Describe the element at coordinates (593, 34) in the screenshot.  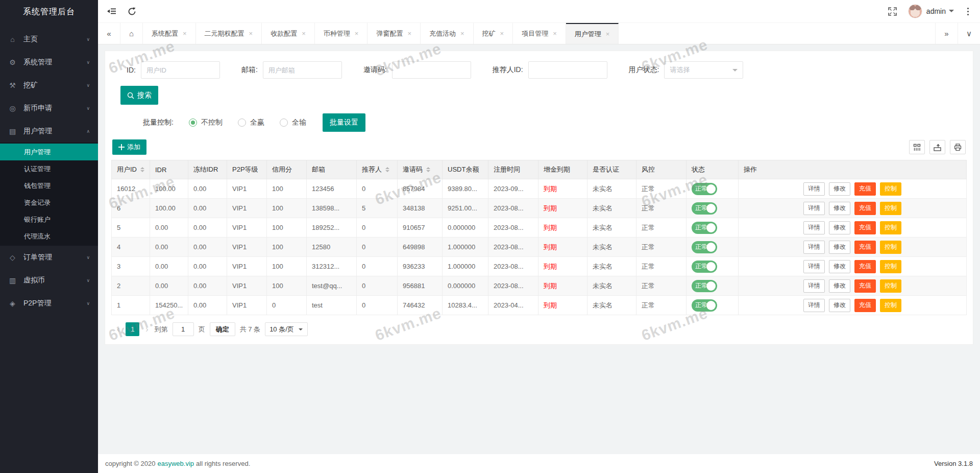
I see `tab-8: 用户管理×` at that location.